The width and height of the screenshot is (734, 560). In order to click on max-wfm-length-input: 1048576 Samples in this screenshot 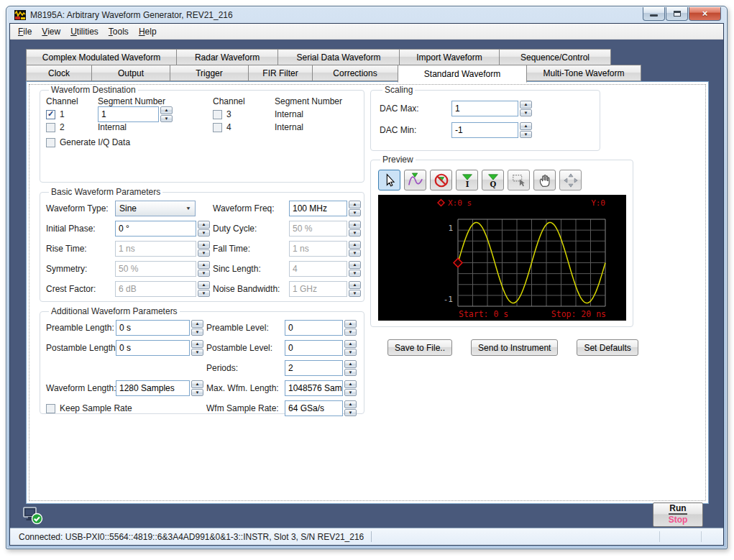, I will do `click(313, 388)`.